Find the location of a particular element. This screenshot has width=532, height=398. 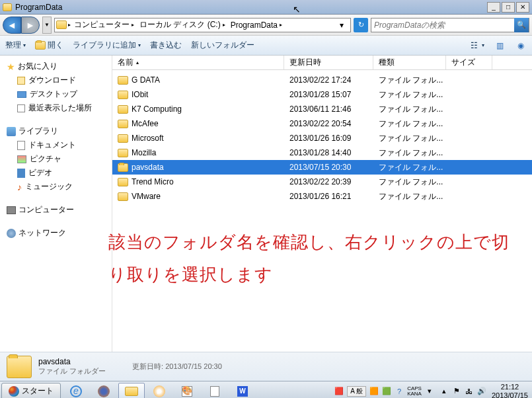

column-name: 名前 ▴ is located at coordinates (198, 62).